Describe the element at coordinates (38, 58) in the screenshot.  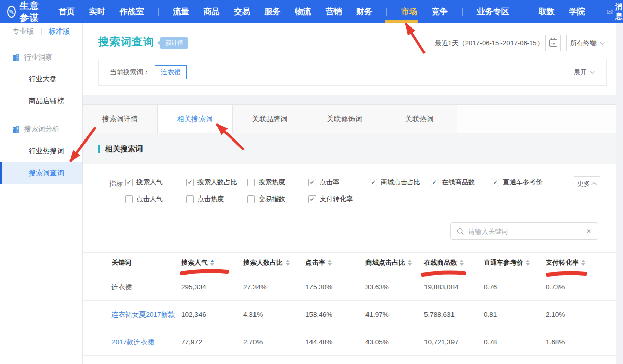
I see `sidebar-group-label: 行业洞察` at that location.